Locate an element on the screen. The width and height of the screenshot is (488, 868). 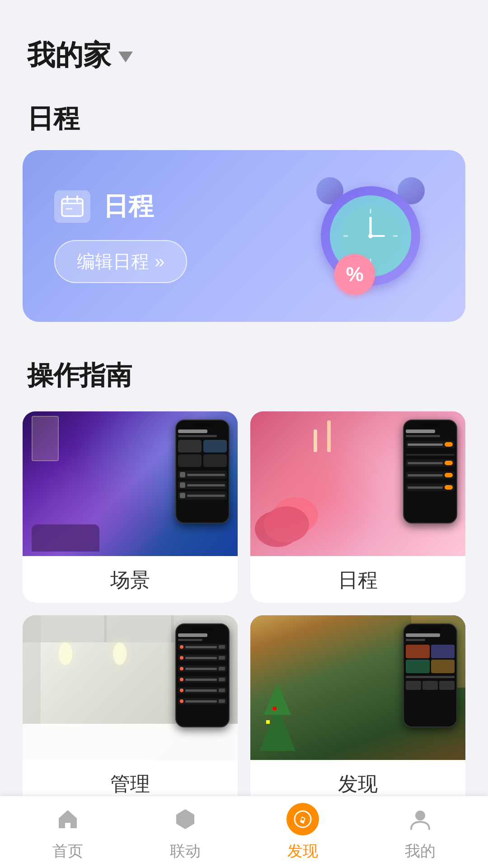
scene-phone is located at coordinates (202, 472).